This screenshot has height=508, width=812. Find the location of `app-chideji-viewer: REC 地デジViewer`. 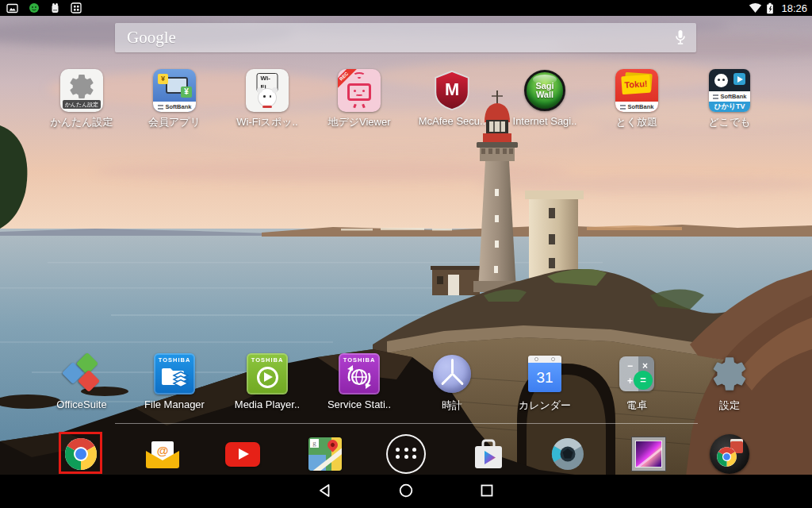

app-chideji-viewer: REC 地デジViewer is located at coordinates (359, 98).